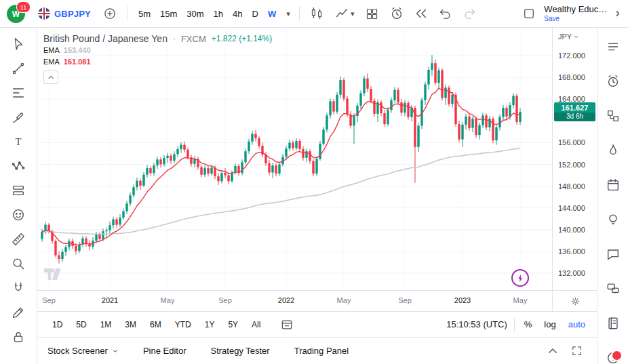 This screenshot has height=364, width=628. What do you see at coordinates (321, 351) in the screenshot?
I see `tab-trading-panel: Trading Panel` at bounding box center [321, 351].